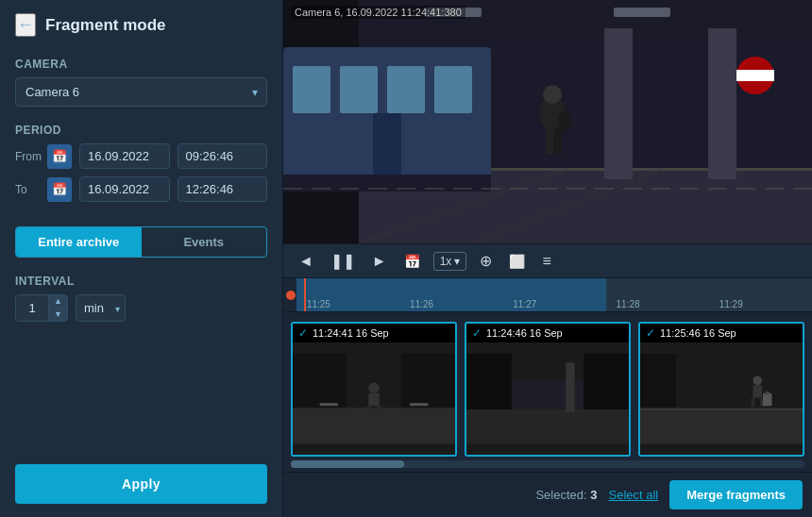 This screenshot has width=812, height=517. Describe the element at coordinates (142, 281) in the screenshot. I see `interval-label: Interval` at that location.